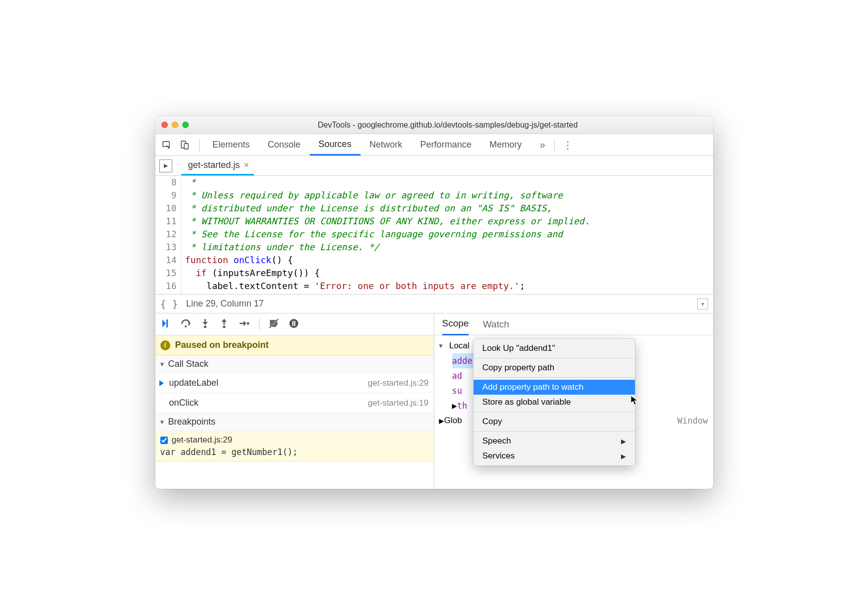  I want to click on debugger-right-panel: ScopeWatch ▼ Local addend1adsu▶ th ▶ Glo…, so click(574, 401).